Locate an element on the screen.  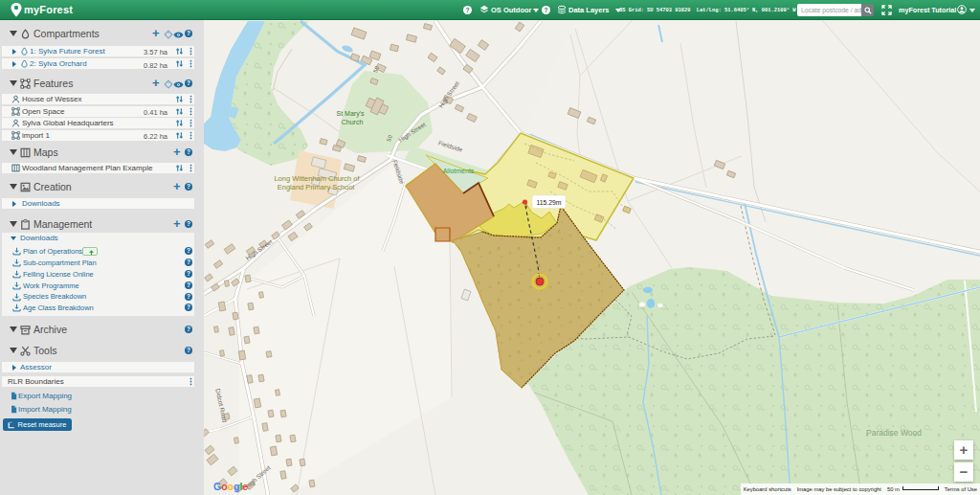
svg-text: England Primary School is located at coordinates (316, 188).